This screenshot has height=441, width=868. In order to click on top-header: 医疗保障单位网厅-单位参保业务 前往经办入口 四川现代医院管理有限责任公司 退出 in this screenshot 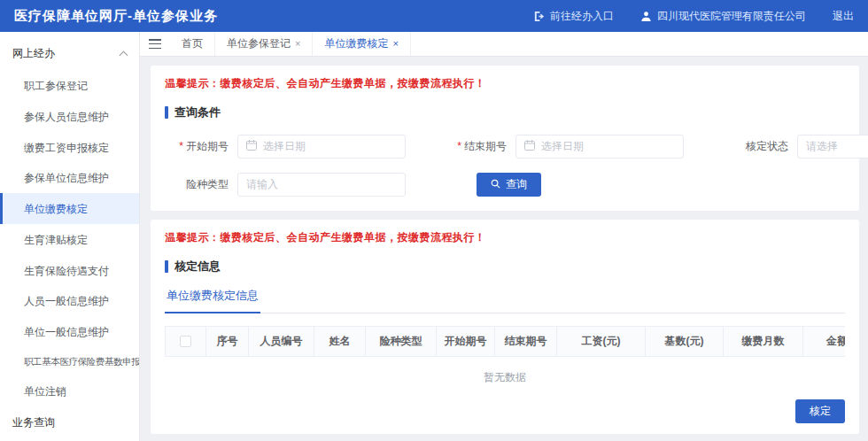, I will do `click(434, 16)`.